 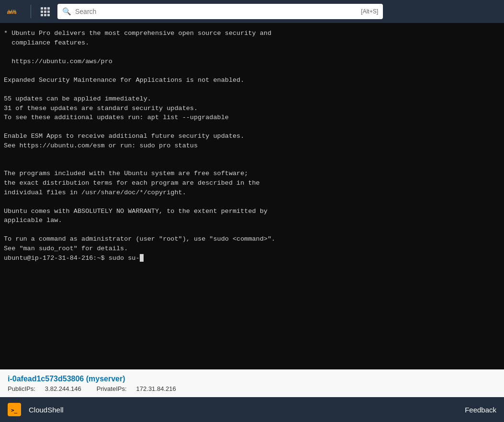 What do you see at coordinates (156, 389) in the screenshot?
I see `private-ip-value: 172.31.84.216` at bounding box center [156, 389].